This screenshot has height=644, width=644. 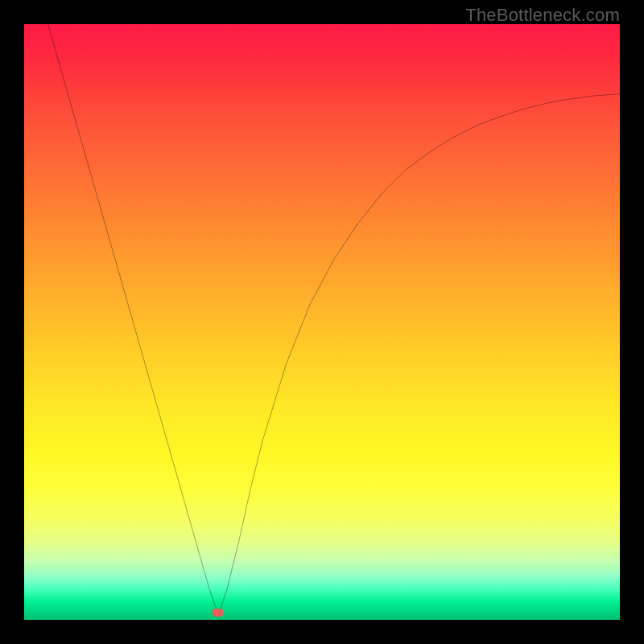 I want to click on watermark-text: TheBottleneck.com, so click(x=543, y=15).